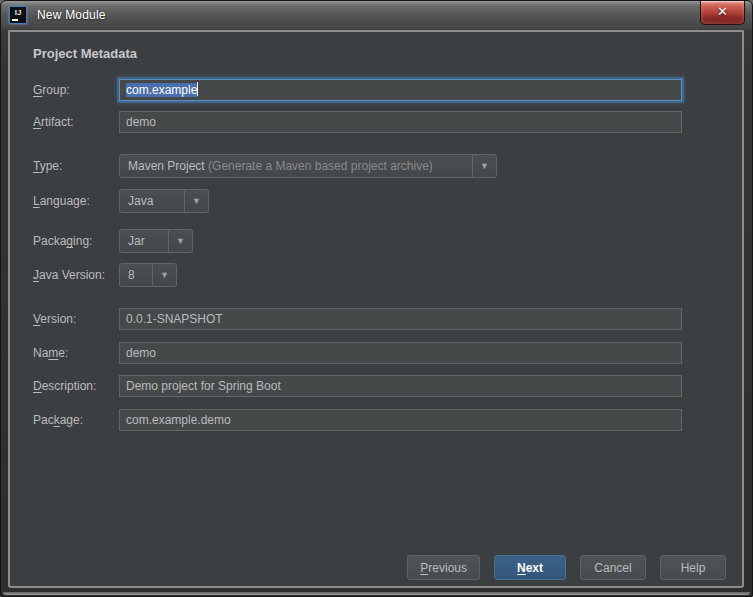 This screenshot has height=597, width=753. What do you see at coordinates (64, 386) in the screenshot?
I see `description-label: Description:` at bounding box center [64, 386].